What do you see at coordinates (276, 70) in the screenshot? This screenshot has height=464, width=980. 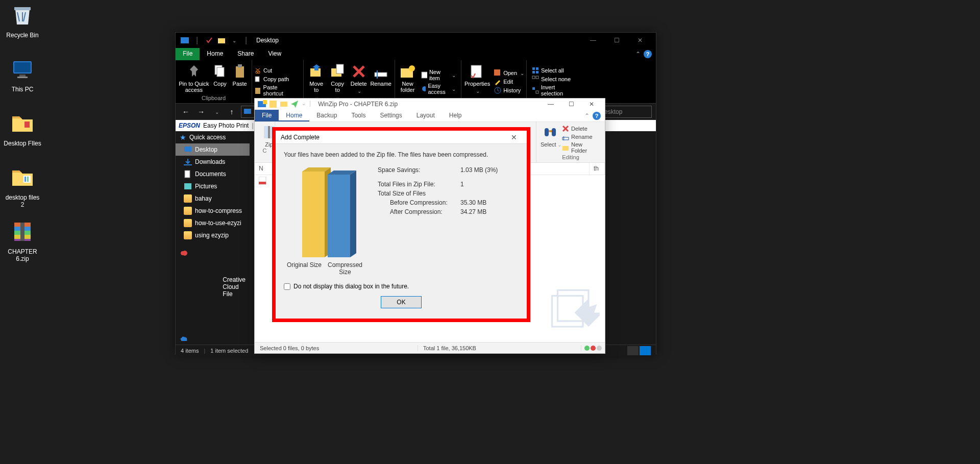 I see `cut-button: Cut` at bounding box center [276, 70].